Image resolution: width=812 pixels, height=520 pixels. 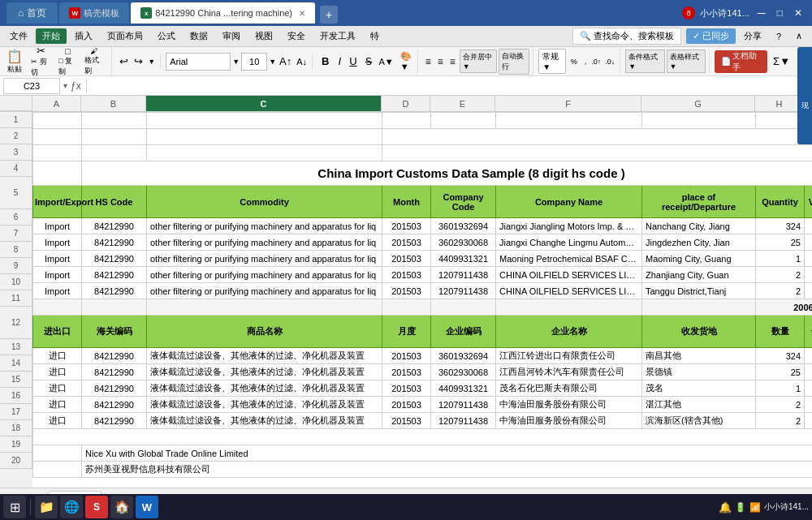 What do you see at coordinates (514, 62) in the screenshot?
I see `wrap-btn: 自动换行` at bounding box center [514, 62].